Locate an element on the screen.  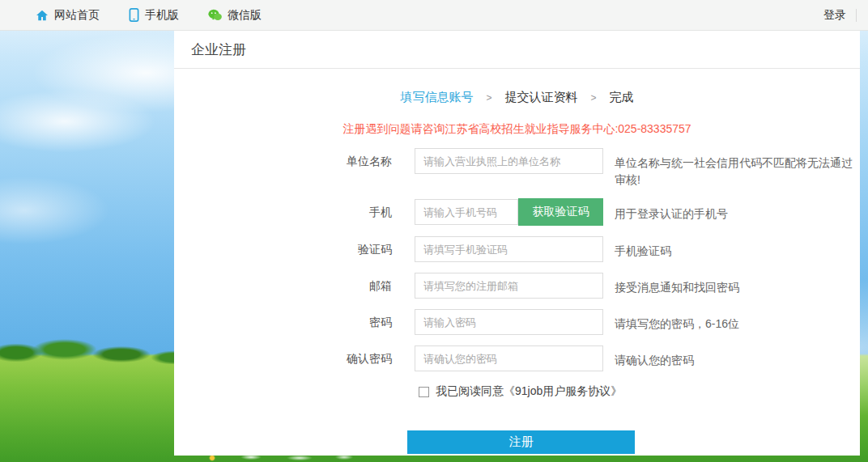
nav-item-label: 微信版 is located at coordinates (245, 15).